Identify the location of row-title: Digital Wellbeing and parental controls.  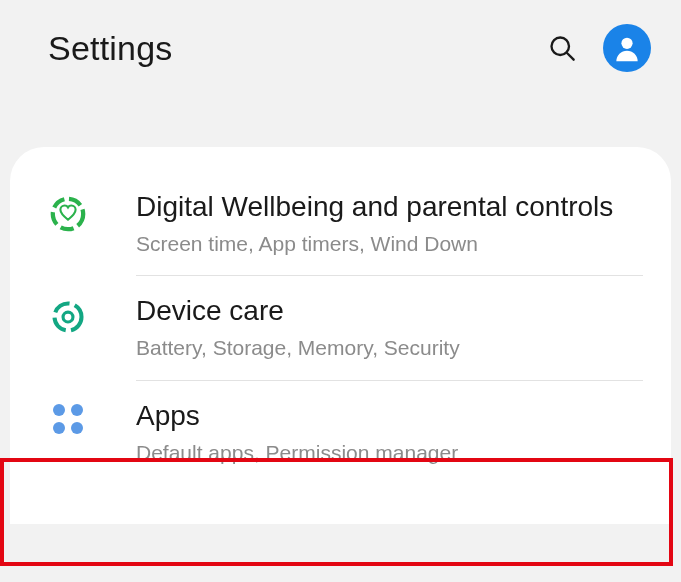
(388, 206).